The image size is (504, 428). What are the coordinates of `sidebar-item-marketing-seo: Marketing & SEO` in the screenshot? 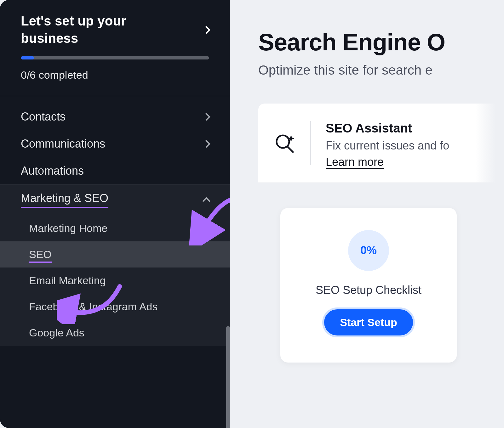 It's located at (115, 200).